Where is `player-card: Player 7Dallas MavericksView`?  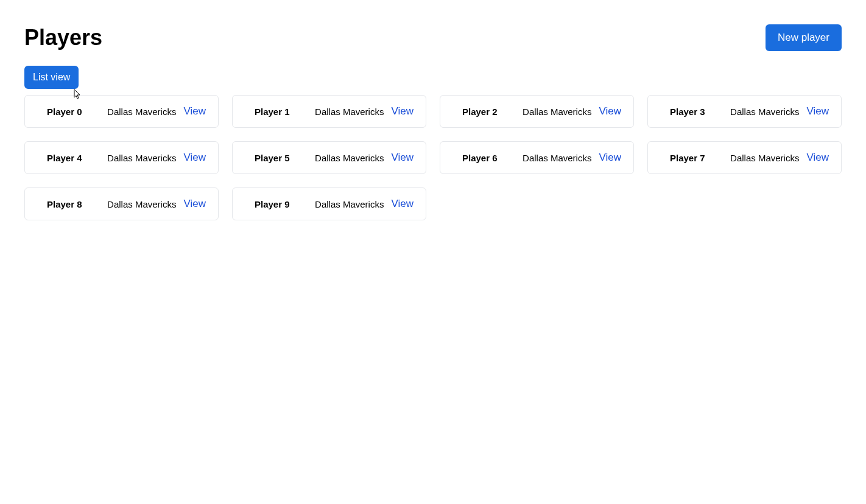
player-card: Player 7Dallas MavericksView is located at coordinates (744, 158).